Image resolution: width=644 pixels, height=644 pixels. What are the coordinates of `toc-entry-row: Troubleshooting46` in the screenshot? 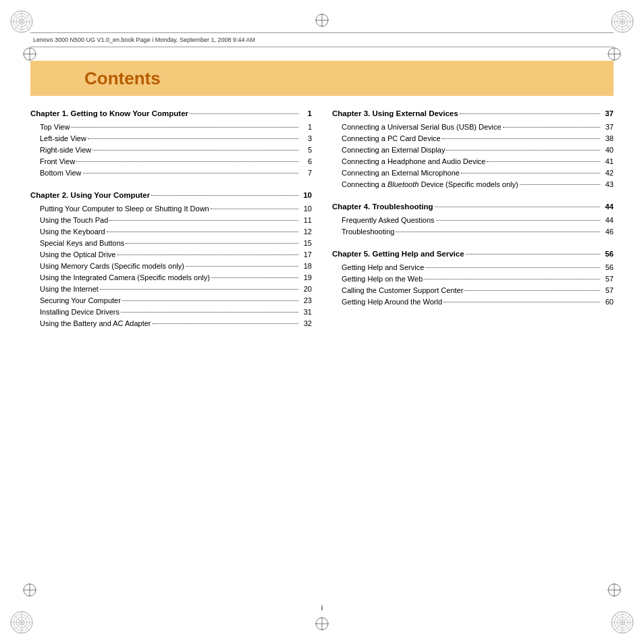 It's located at (473, 232).